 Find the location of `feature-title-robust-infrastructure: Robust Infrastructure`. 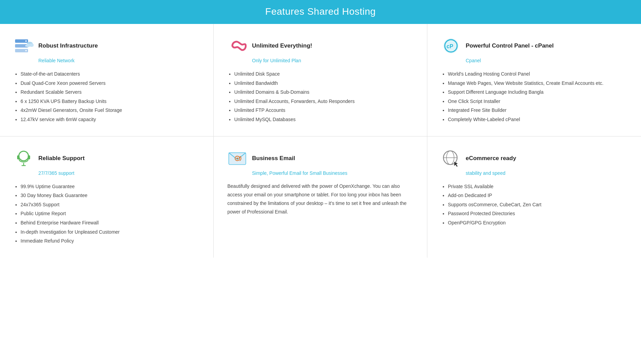

feature-title-robust-infrastructure: Robust Infrastructure is located at coordinates (68, 46).